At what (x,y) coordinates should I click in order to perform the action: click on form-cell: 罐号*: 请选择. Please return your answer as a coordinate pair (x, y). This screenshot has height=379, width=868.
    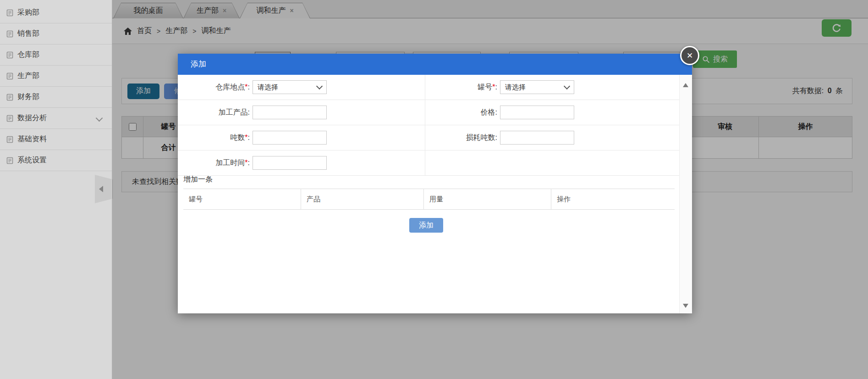
    Looking at the image, I should click on (552, 87).